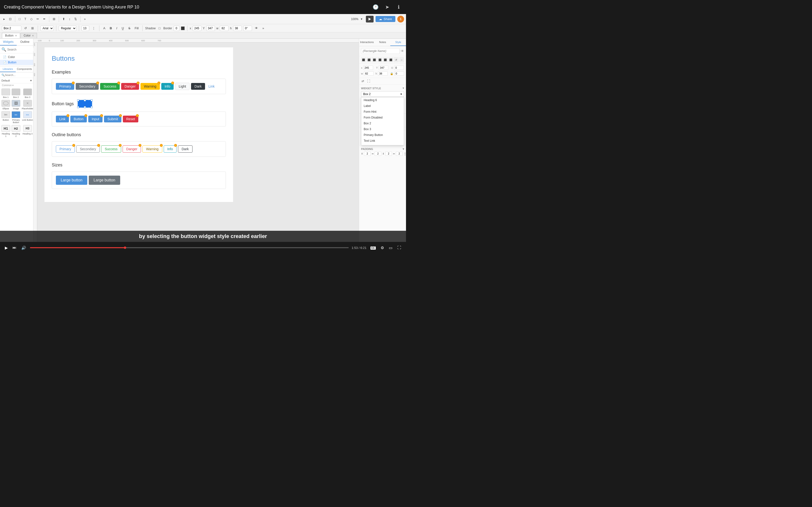 The width and height of the screenshot is (812, 507). Describe the element at coordinates (150, 87) in the screenshot. I see `btn-warning: Warning` at that location.